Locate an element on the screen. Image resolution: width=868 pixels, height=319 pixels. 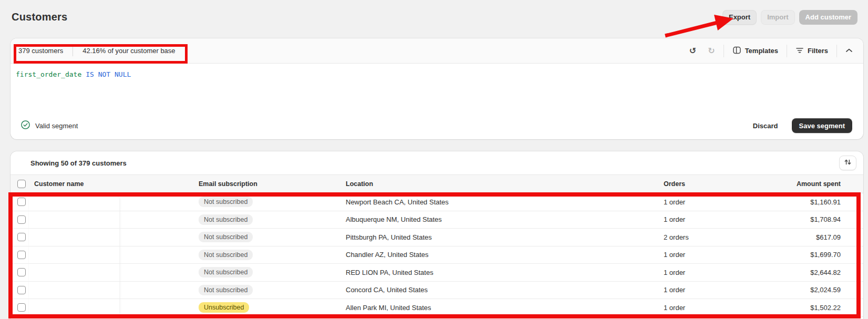
query-keywords: IS NOT NULL is located at coordinates (108, 75).